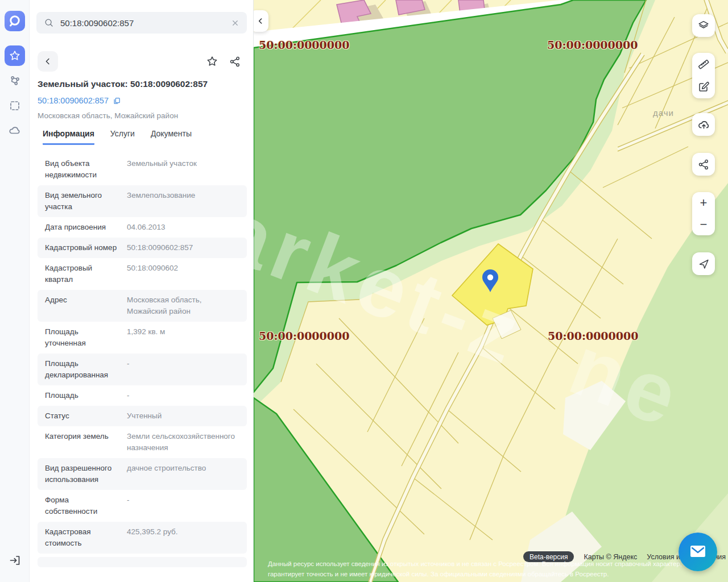 This screenshot has height=582, width=728. Describe the element at coordinates (212, 61) in the screenshot. I see `star-outline-icon` at that location.